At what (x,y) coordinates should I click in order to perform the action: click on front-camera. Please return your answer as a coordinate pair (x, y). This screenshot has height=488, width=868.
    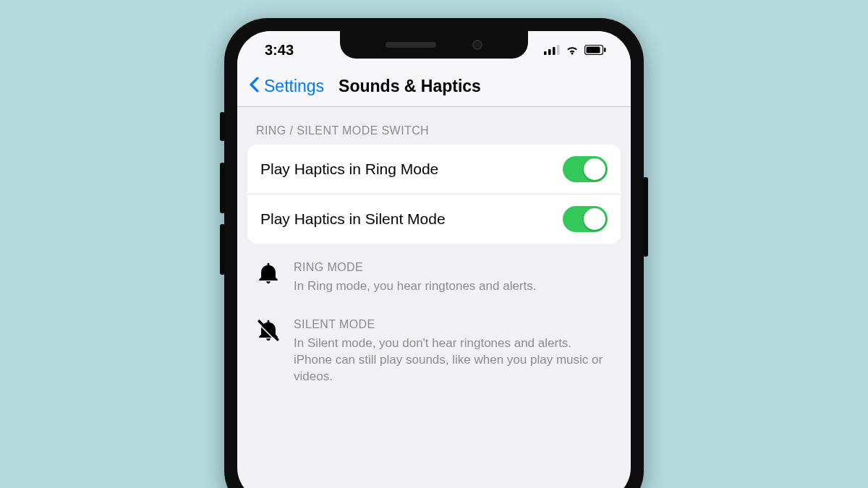
    Looking at the image, I should click on (477, 45).